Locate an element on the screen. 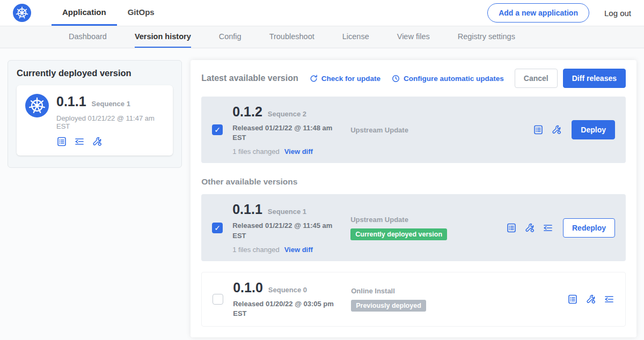 The image size is (644, 340). subnav-item-dashboard: Dashboard is located at coordinates (88, 37).